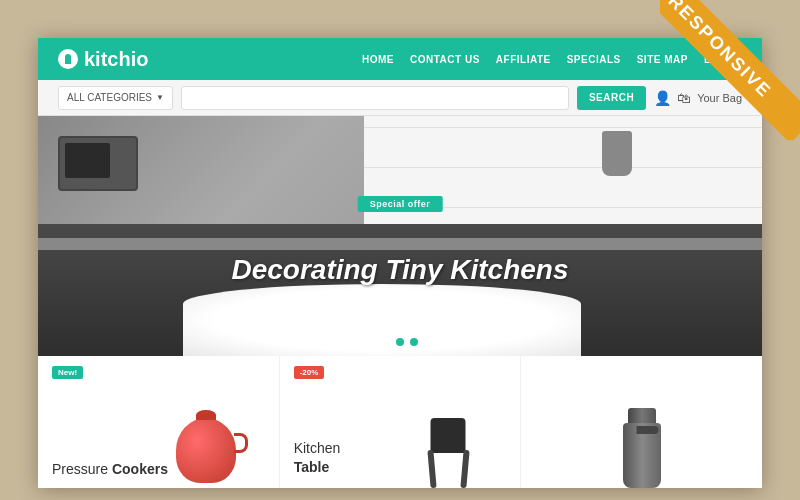 The width and height of the screenshot is (800, 500). What do you see at coordinates (464, 469) in the screenshot?
I see `stool-leg-right` at bounding box center [464, 469].